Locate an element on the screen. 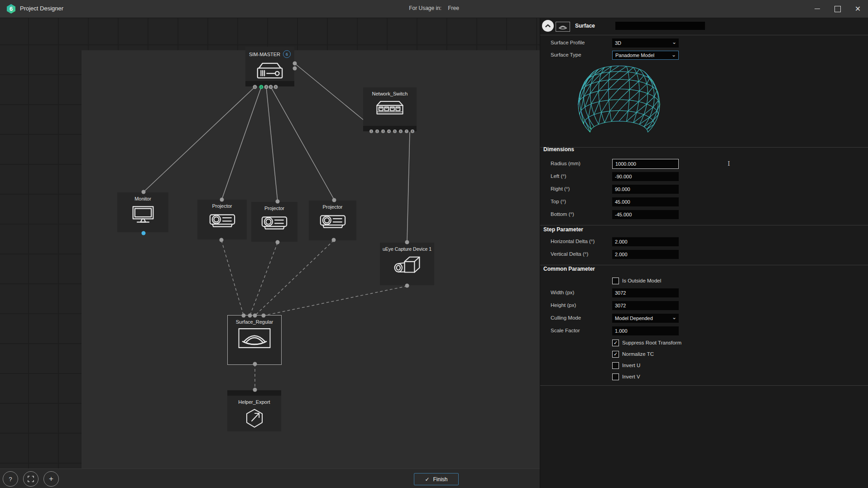  add-button: + is located at coordinates (51, 479).